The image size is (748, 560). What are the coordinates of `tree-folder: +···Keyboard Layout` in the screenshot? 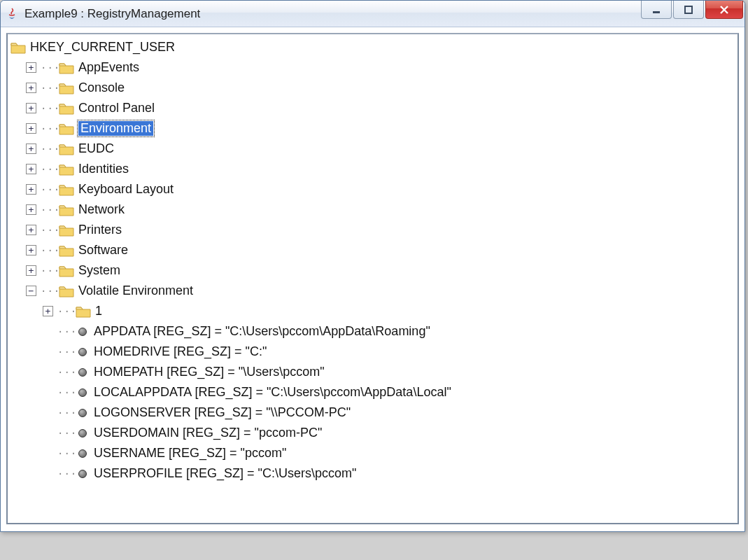 It's located at (381, 189).